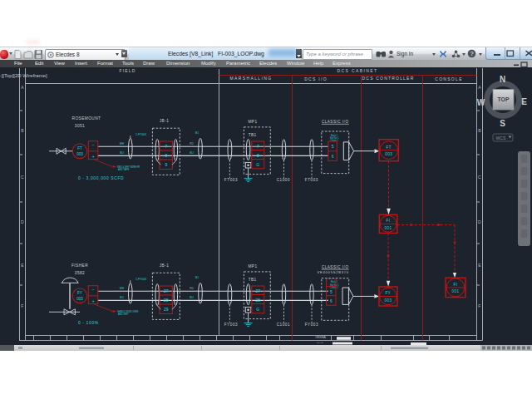 The image size is (532, 399). Describe the element at coordinates (80, 266) in the screenshot. I see `svg-text: FISHER` at that location.